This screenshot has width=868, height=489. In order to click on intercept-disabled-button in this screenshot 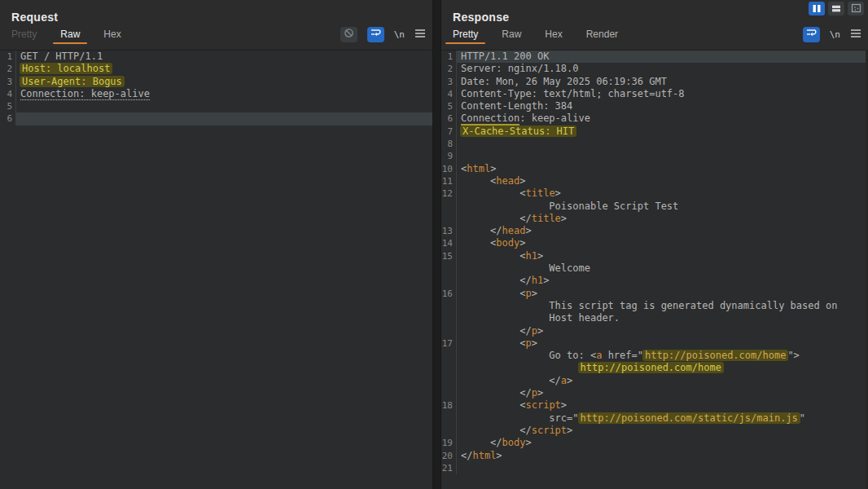, I will do `click(349, 34)`.